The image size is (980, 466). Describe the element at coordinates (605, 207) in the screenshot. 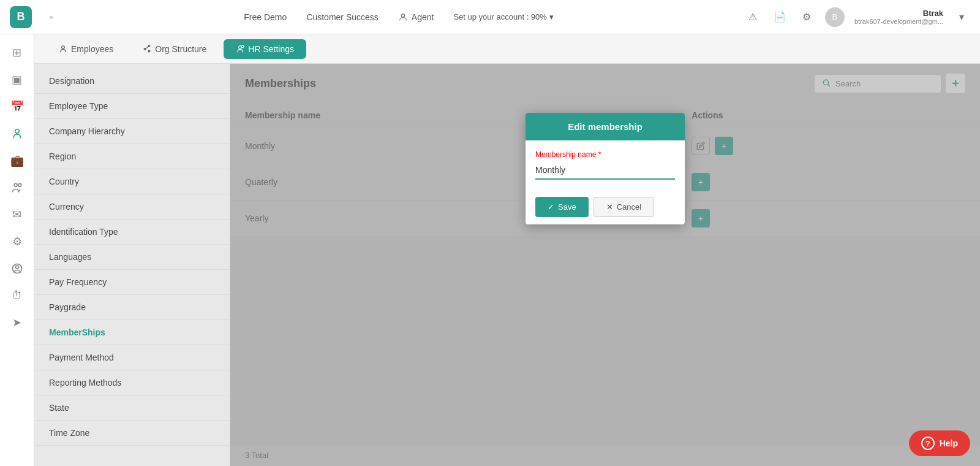

I see `modal-footer: ✓ Save ✕ Cancel` at that location.